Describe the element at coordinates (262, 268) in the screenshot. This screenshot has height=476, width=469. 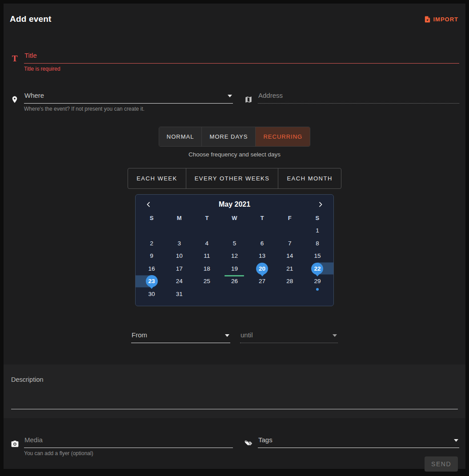
I see `day-number: 20` at that location.